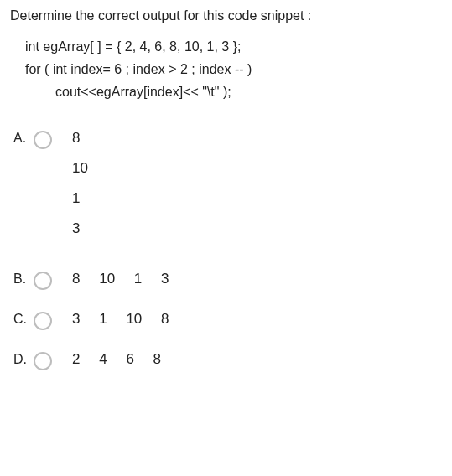  Describe the element at coordinates (164, 279) in the screenshot. I see `option-b-value-4: 3` at that location.